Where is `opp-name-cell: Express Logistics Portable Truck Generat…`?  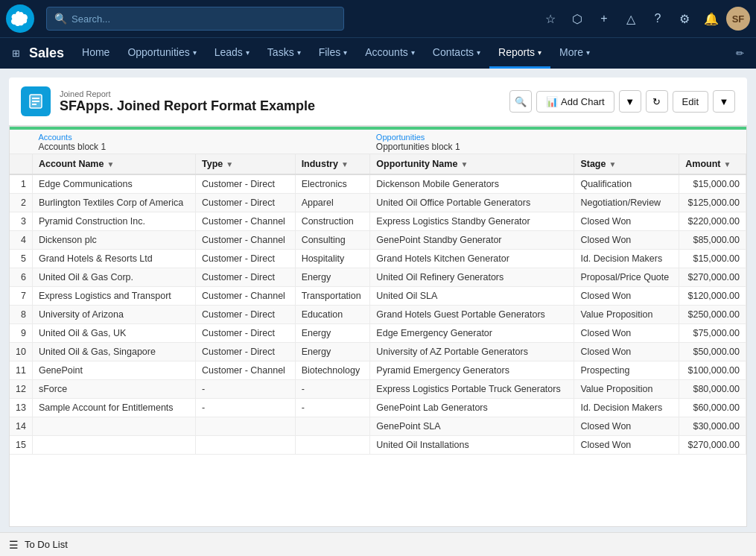
opp-name-cell: Express Logistics Portable Truck Generat… is located at coordinates (472, 389).